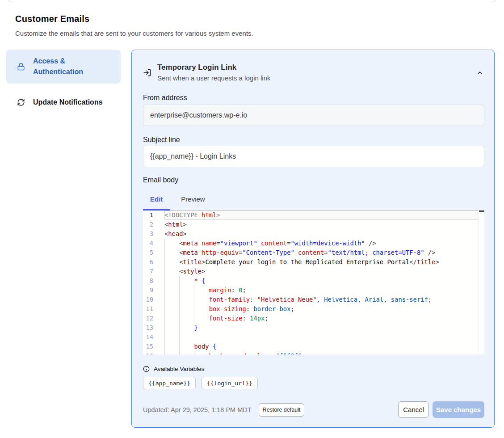  Describe the element at coordinates (63, 102) in the screenshot. I see `sidebar-item-update-notifications: Update Notifications` at that location.